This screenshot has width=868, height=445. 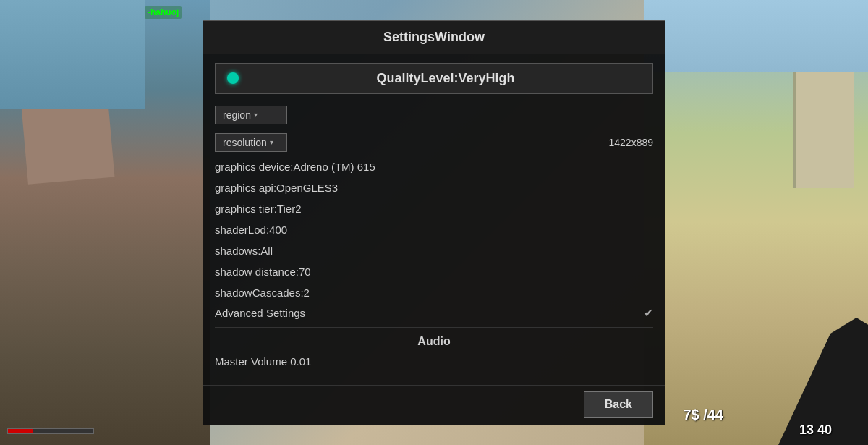 I want to click on audio-section-header: Audio, so click(x=434, y=342).